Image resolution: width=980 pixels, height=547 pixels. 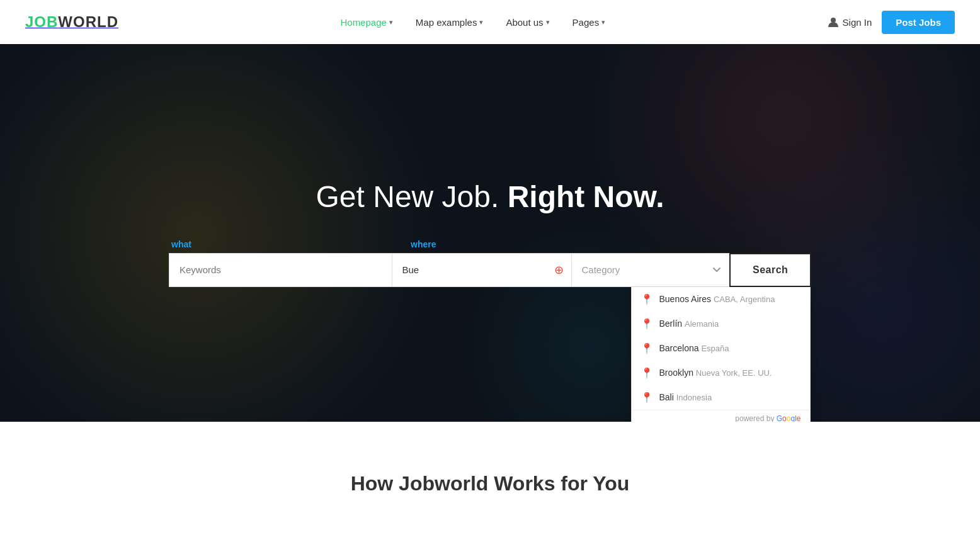 What do you see at coordinates (481, 270) in the screenshot?
I see `location-input` at bounding box center [481, 270].